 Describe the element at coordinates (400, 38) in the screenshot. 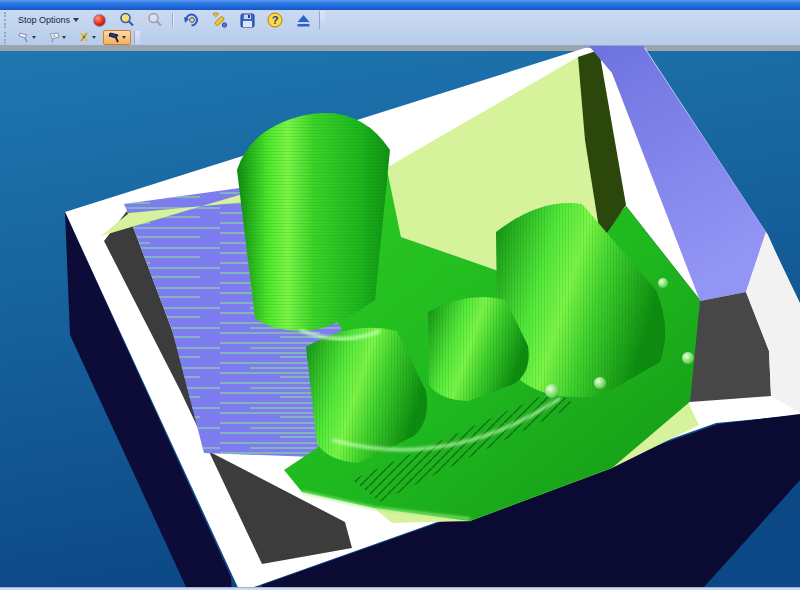

I see `tools-toolbar` at that location.